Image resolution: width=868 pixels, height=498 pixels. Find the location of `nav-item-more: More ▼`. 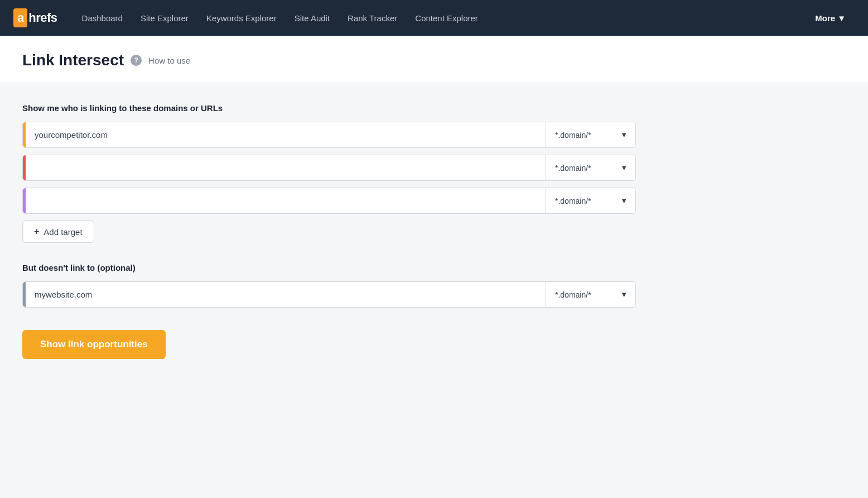

nav-item-more: More ▼ is located at coordinates (830, 18).